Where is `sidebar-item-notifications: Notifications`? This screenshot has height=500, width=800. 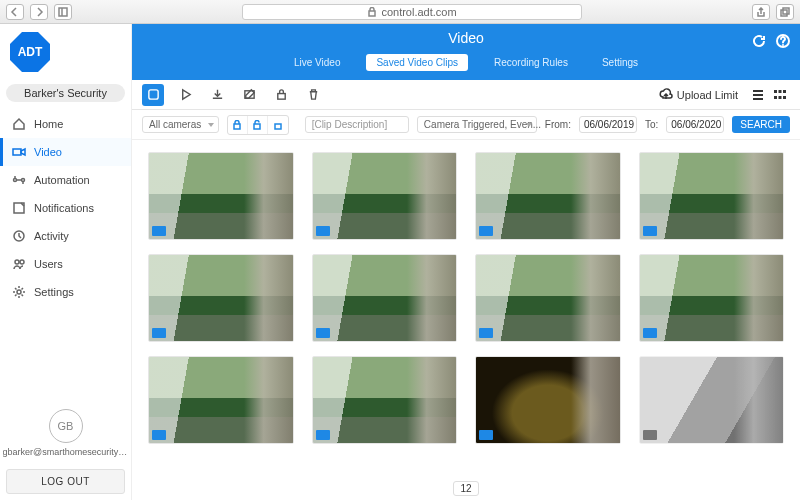 sidebar-item-notifications: Notifications is located at coordinates (66, 208).